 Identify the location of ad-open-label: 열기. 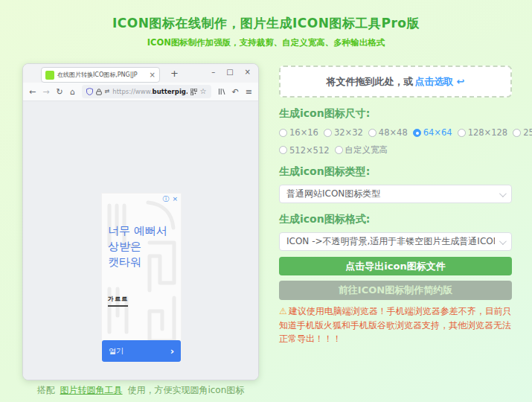
(116, 351).